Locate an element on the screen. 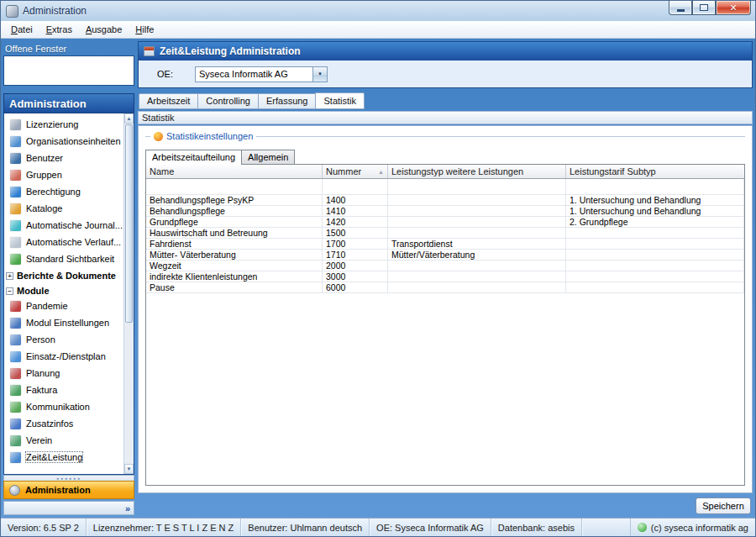 This screenshot has height=537, width=756. statistics-settings-icon is located at coordinates (158, 136).